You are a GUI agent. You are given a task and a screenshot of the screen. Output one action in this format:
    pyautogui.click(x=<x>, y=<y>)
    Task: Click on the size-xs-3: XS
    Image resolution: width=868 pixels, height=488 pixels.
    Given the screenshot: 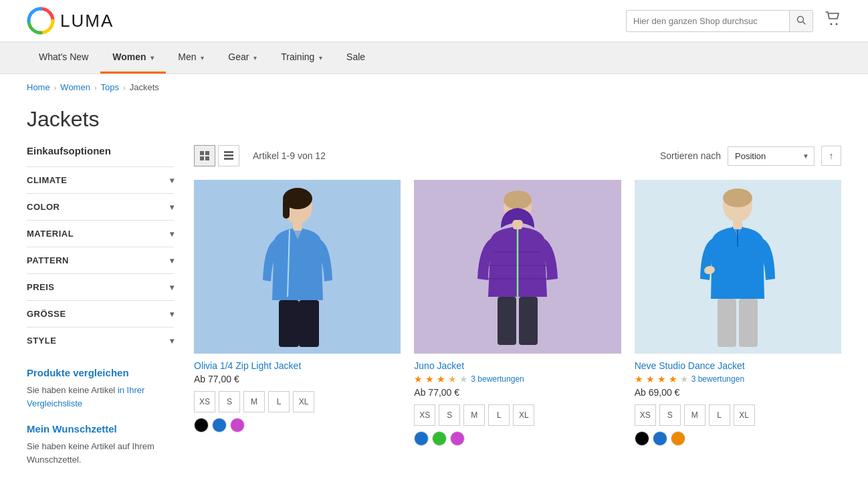 What is the action you would take?
    pyautogui.click(x=645, y=415)
    